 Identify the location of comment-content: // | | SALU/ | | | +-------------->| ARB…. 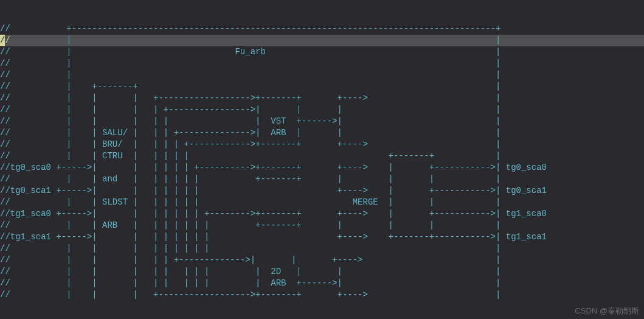
(251, 133).